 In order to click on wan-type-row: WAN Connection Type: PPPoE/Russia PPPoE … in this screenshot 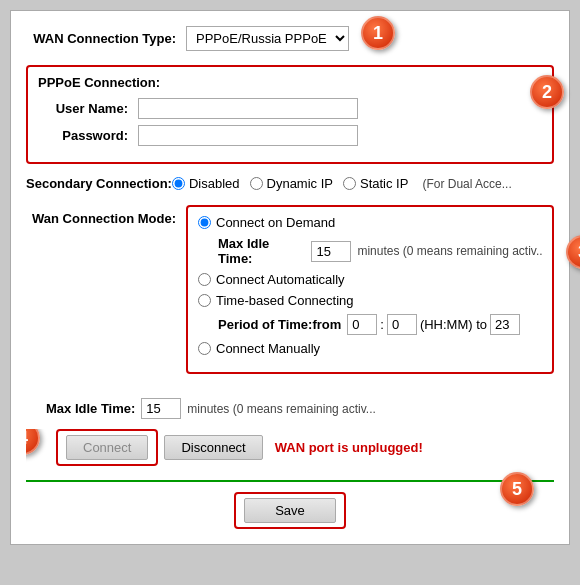, I will do `click(290, 38)`.